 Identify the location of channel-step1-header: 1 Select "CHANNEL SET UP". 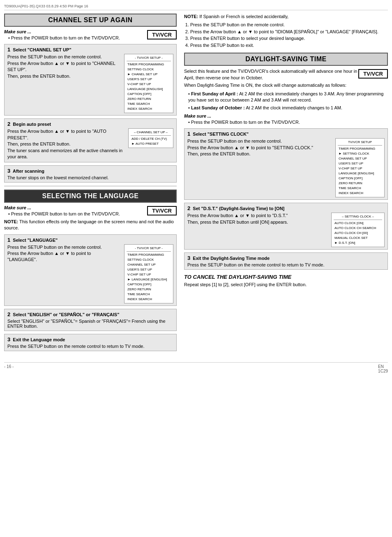
(90, 49).